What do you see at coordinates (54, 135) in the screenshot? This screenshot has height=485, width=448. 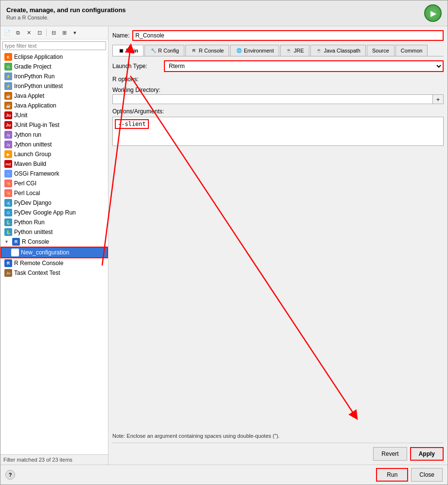 I see `tree-item-jython-run: Jy Jython run` at bounding box center [54, 135].